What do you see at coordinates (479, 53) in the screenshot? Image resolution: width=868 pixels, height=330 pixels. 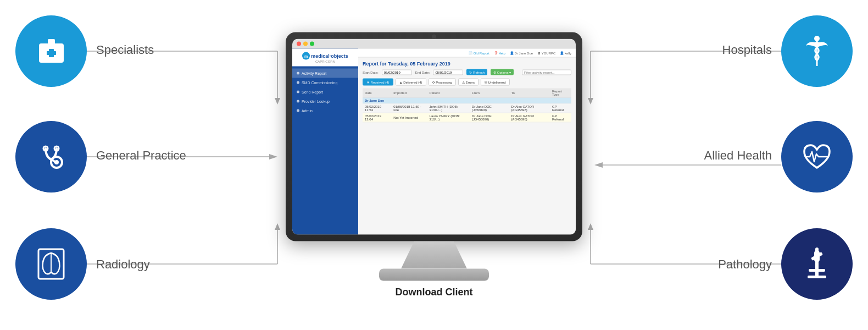 I see `topbar-old-report: 📄 Old Report` at bounding box center [479, 53].